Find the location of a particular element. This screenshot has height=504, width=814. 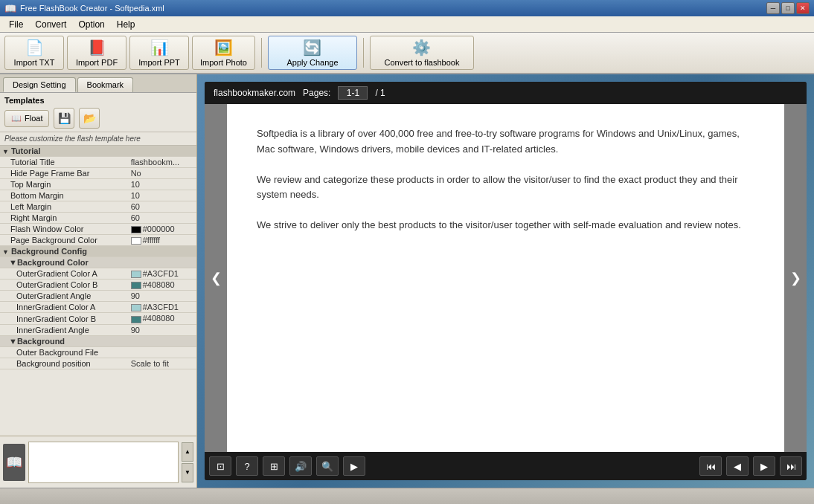

tree-row: Hide Page Frame BarNo is located at coordinates (98, 174).